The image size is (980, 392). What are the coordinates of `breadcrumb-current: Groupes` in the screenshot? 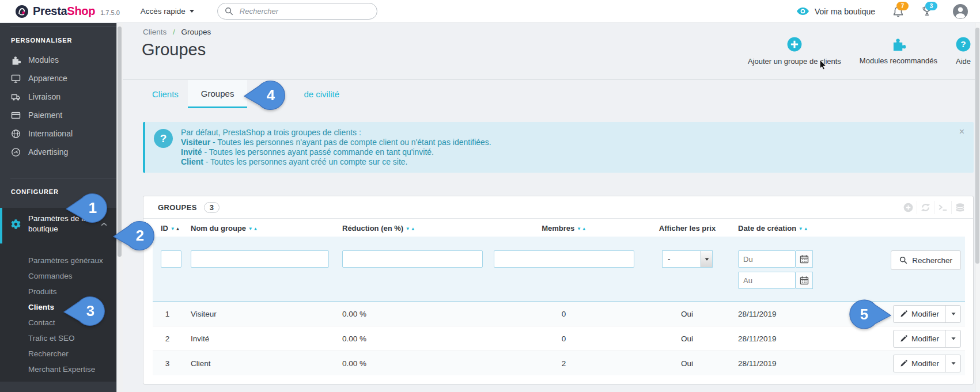 It's located at (196, 32).